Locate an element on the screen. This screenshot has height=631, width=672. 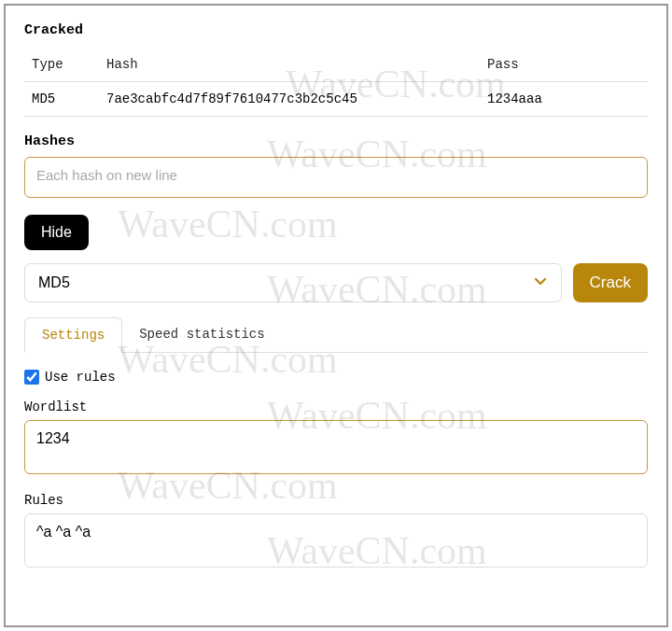
use-rules-label: Use rules is located at coordinates (80, 377).